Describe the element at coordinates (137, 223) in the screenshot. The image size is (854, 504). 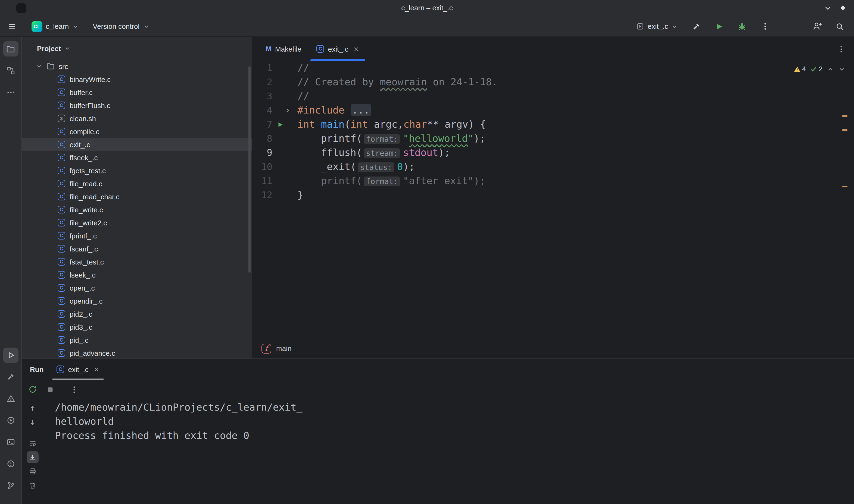
I see `tree-file-file_write2.c: Cfile_write2.c` at that location.